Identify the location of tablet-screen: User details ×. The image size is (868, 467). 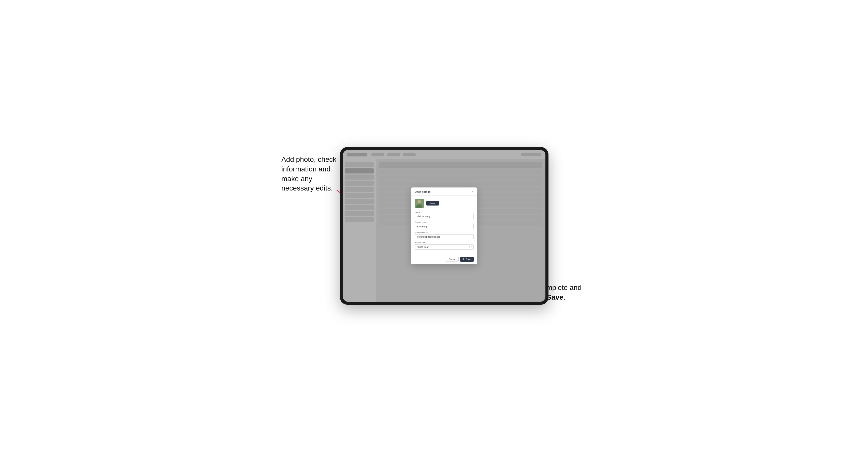
(444, 226).